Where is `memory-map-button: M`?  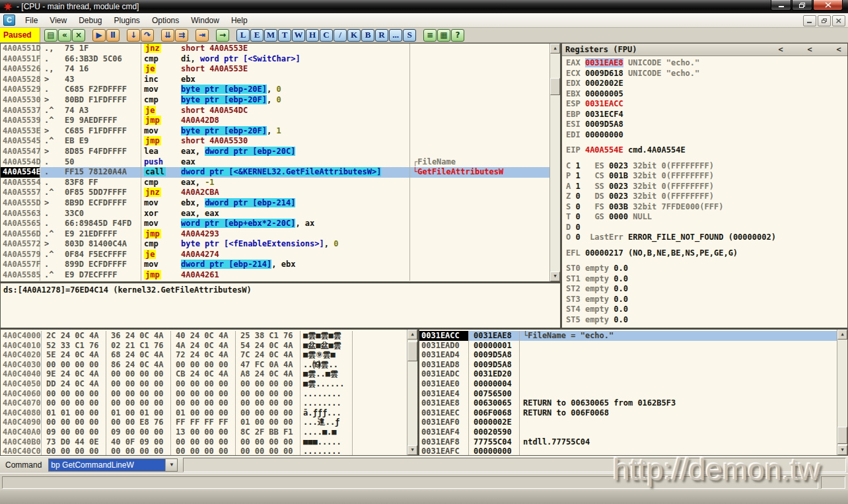 memory-map-button: M is located at coordinates (271, 36).